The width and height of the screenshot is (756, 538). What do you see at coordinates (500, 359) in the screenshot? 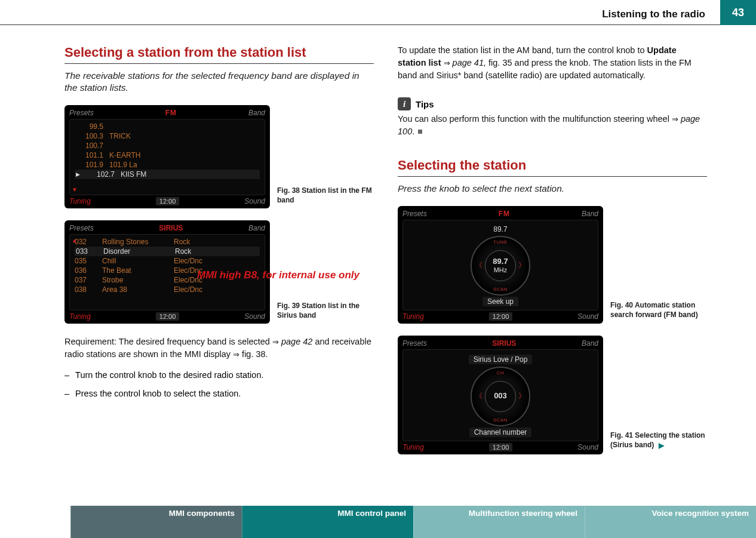
I see `current-station: Sirius Love / Pop` at bounding box center [500, 359].